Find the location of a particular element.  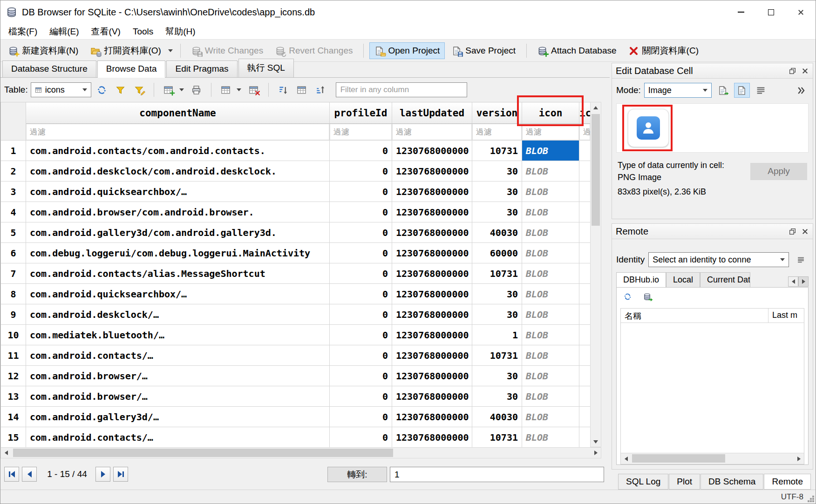

row-number: 13 is located at coordinates (14, 396).